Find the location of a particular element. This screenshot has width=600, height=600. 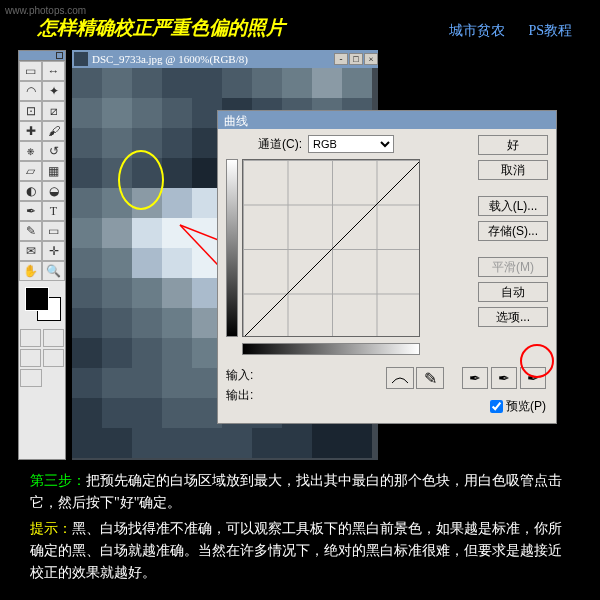

tool-stamp: ⎈ is located at coordinates (30, 151).